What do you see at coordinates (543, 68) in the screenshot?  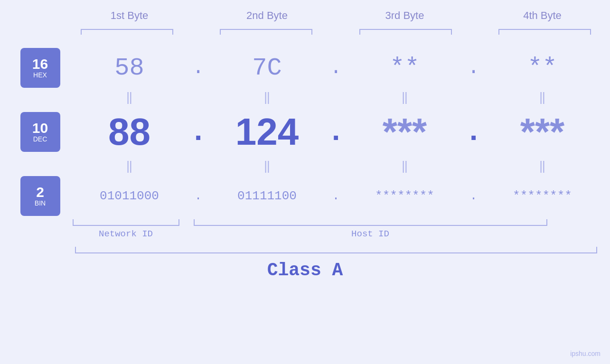 I see `hex-byte-4: **` at bounding box center [543, 68].